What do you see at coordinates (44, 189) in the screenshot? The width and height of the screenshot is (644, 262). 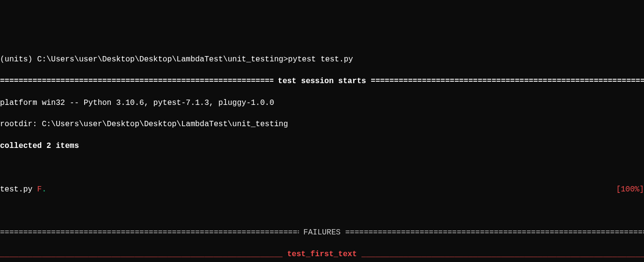 I see `result-pass-mark: .` at bounding box center [44, 189].